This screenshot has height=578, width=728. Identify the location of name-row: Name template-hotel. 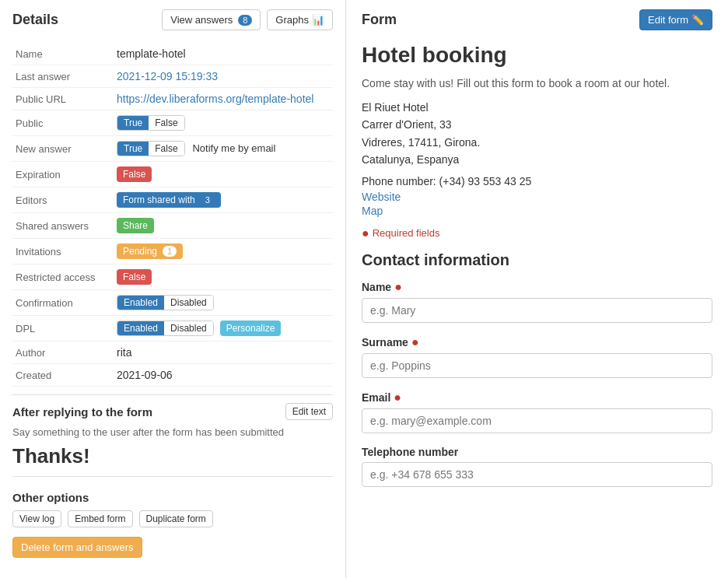
(173, 54).